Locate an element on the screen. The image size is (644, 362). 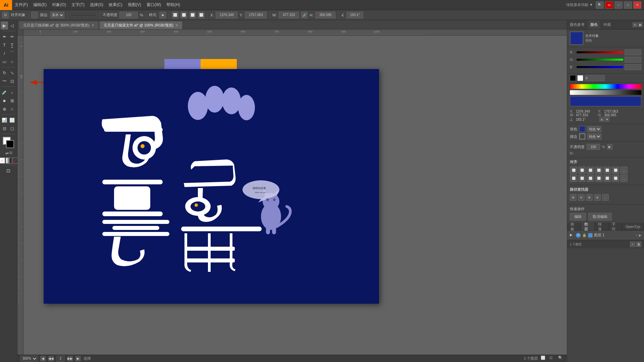
menu-window: 窗口(W) is located at coordinates (154, 5).